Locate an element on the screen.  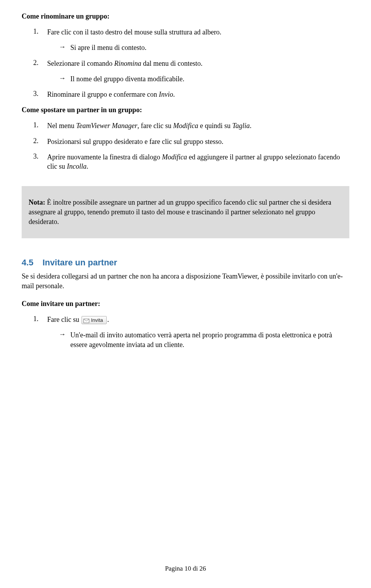
result-text: Un'e-mail di invito automatico verrà ape… is located at coordinates (210, 340).